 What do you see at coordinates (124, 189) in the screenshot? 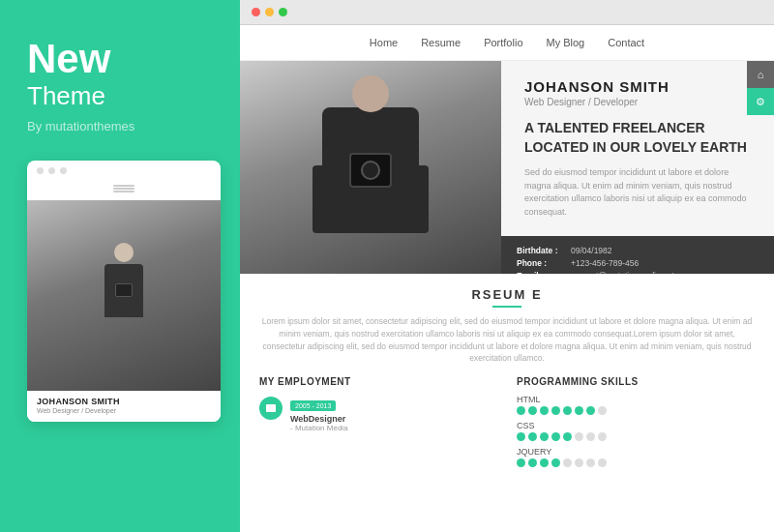
I see `mini-nav-lines` at bounding box center [124, 189].